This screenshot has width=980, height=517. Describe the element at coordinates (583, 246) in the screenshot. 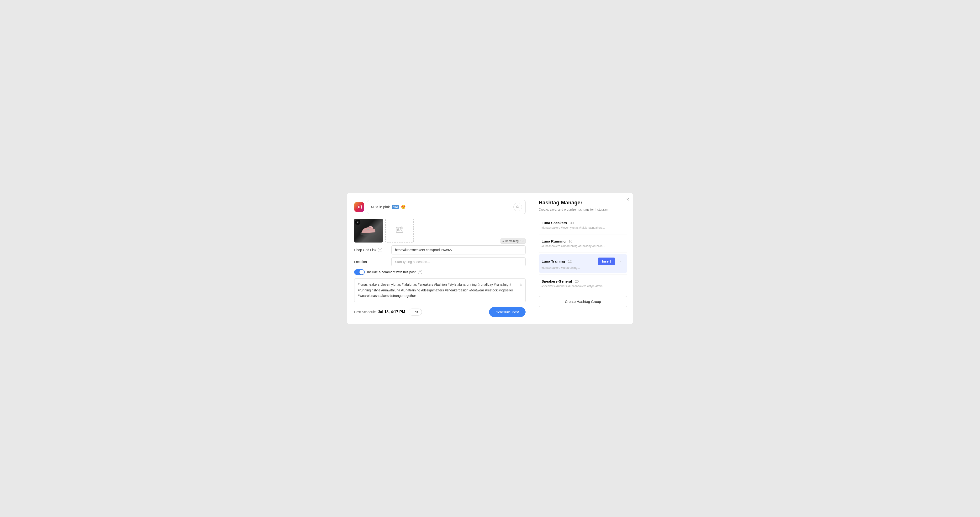

I see `group-hashtags-luna-running: #lunasneakers #lunarunning #runallday #r…` at that location.